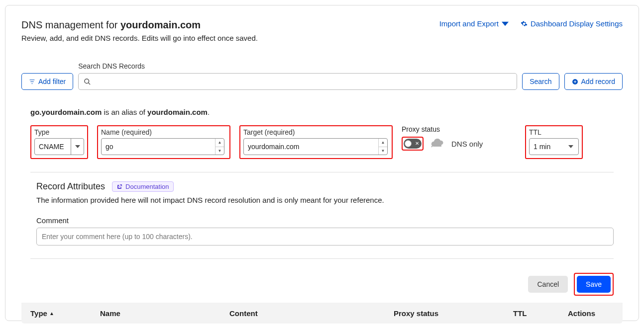 The width and height of the screenshot is (644, 326). Describe the element at coordinates (598, 82) in the screenshot. I see `add-record-label: Add record` at that location.